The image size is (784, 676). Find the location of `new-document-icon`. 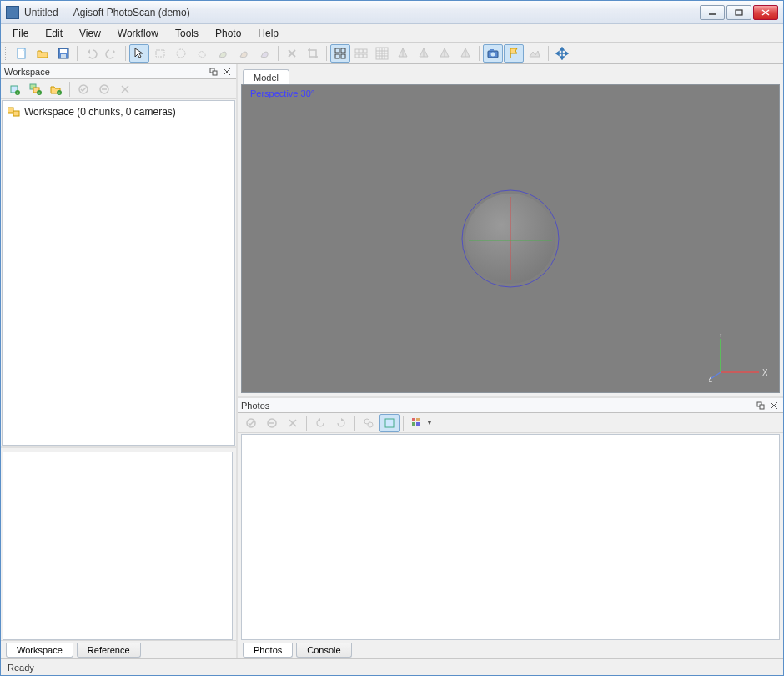

new-document-icon is located at coordinates (22, 53).